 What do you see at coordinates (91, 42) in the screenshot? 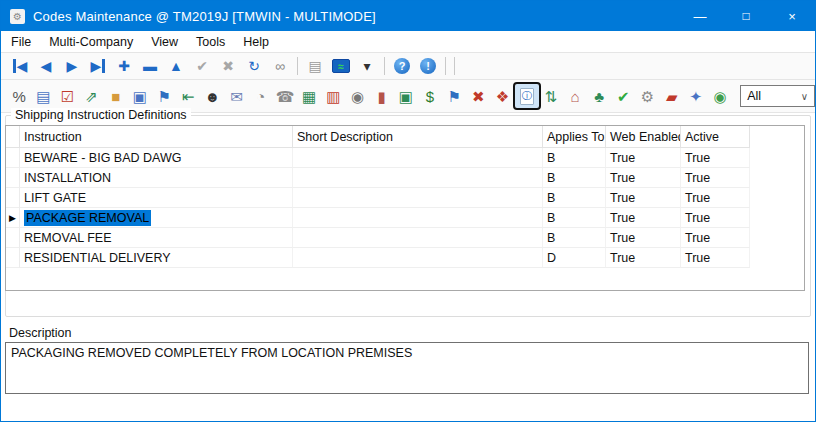
I see `menu-item-multi-company: Multi-Company` at bounding box center [91, 42].